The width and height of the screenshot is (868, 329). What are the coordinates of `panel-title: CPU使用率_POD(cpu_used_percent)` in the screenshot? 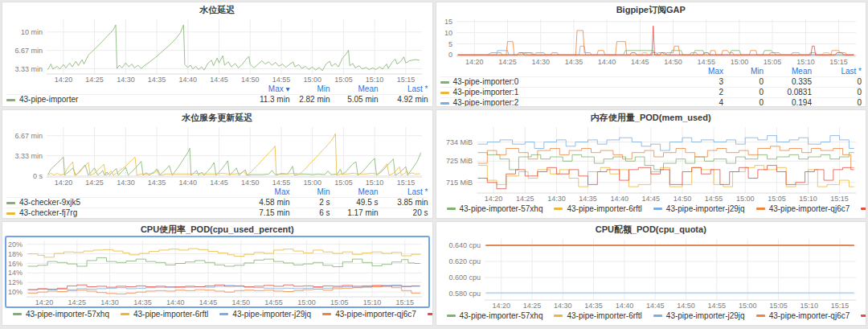 It's located at (217, 230).